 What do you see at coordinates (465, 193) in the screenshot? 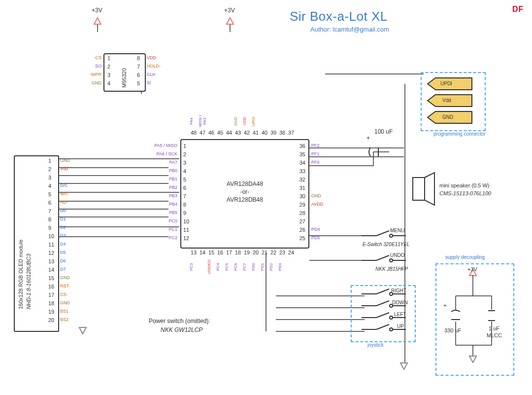
I see `speaker-line2: CMS-15113-076L100` at bounding box center [465, 193].